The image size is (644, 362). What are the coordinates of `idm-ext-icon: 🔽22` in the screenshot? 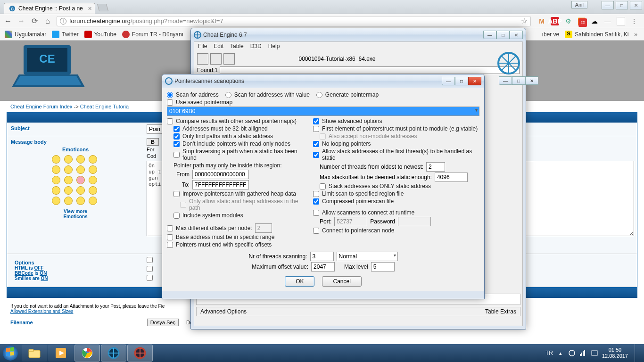 It's located at (581, 21).